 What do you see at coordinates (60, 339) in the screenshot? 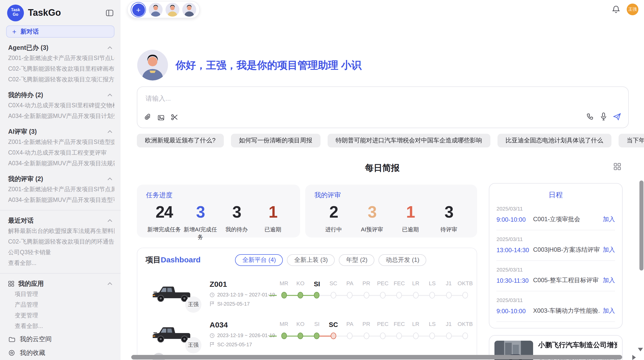
I see `sidebar-item-folder: 我的云空间` at bounding box center [60, 339].